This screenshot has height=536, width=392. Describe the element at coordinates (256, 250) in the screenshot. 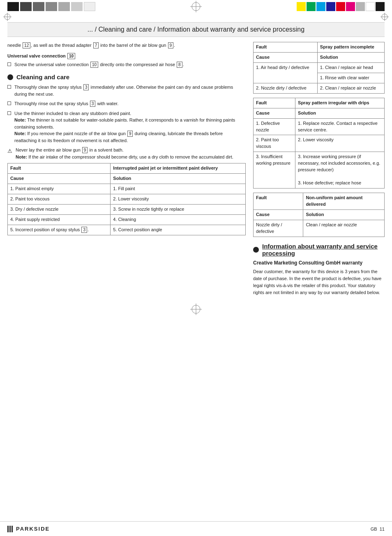

I see `warranty-bullet-circle` at that location.